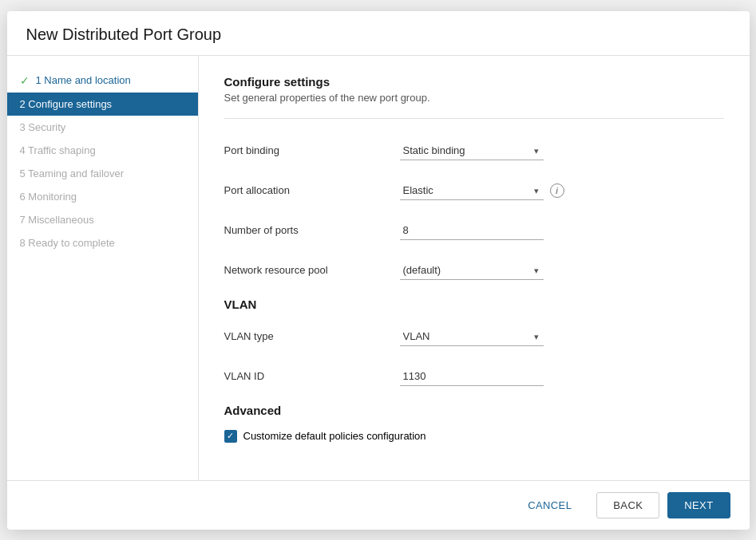 The width and height of the screenshot is (756, 540). Describe the element at coordinates (474, 376) in the screenshot. I see `vlan-id-row: VLAN ID` at that location.